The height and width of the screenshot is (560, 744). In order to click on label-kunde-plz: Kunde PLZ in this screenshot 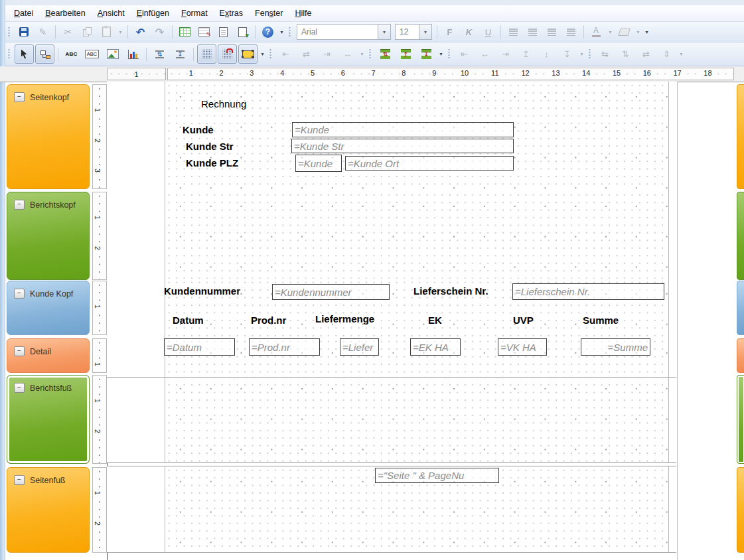, I will do `click(212, 163)`.